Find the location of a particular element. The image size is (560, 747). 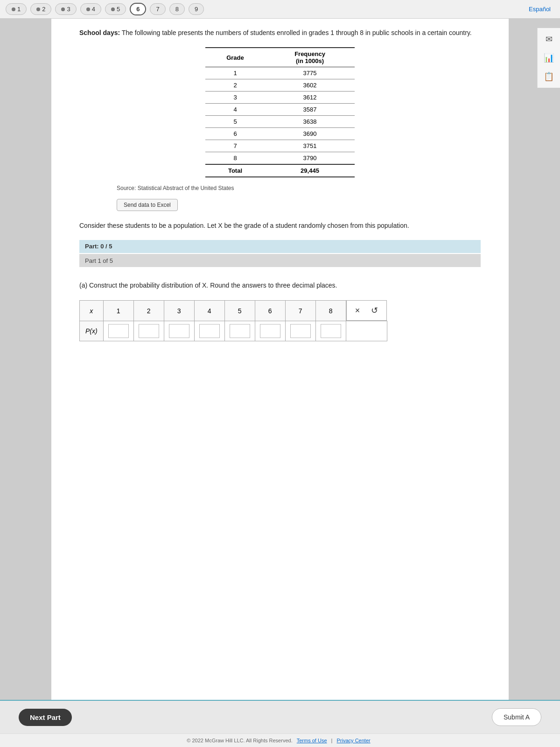

tab-2: 2 is located at coordinates (41, 9).